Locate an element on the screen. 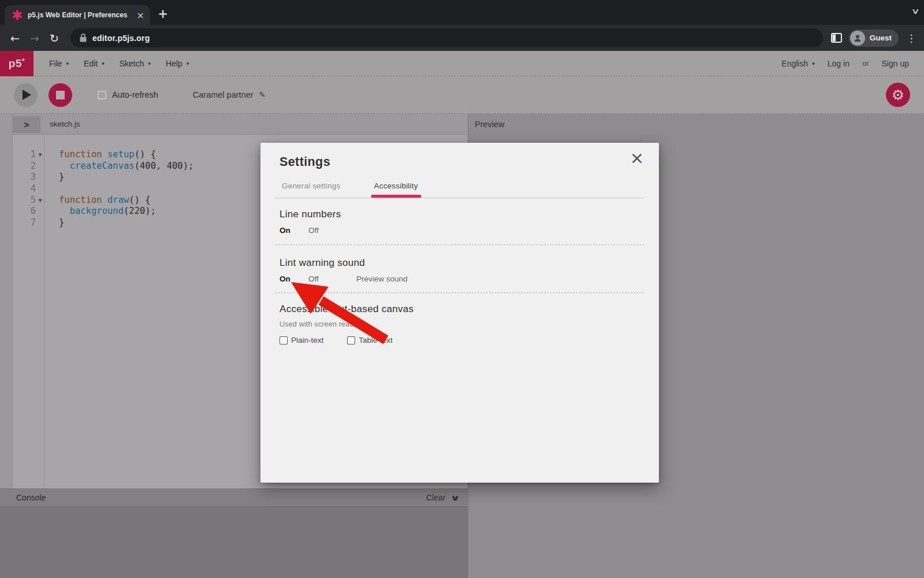  reload-icon: ↻ is located at coordinates (54, 38).